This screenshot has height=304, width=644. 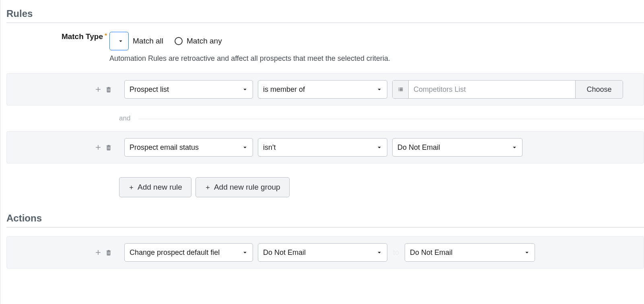 What do you see at coordinates (325, 252) in the screenshot?
I see `action-row: Change prospect default fiel Do Not Emai…` at bounding box center [325, 252].